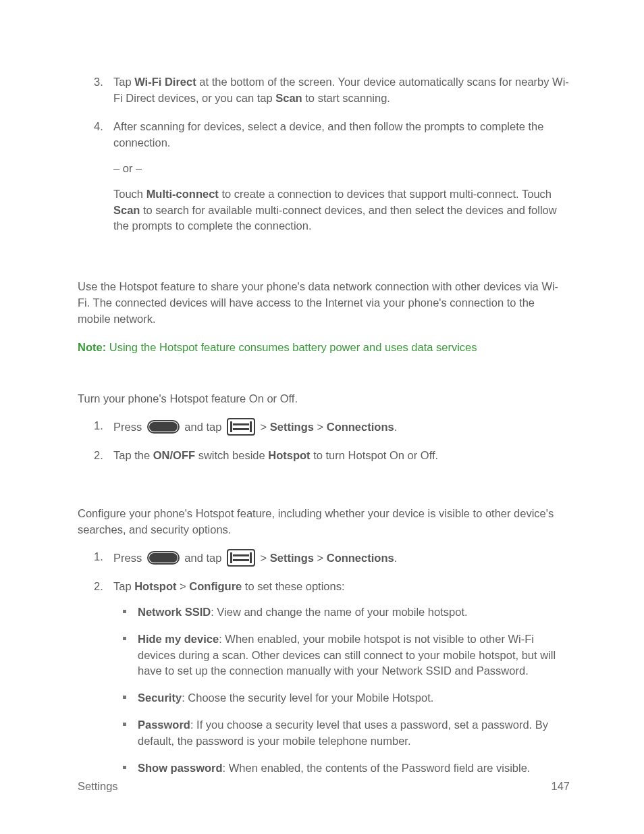 The image size is (644, 834). What do you see at coordinates (342, 613) in the screenshot?
I see `list-item: Network SSID: View and change the name o…` at bounding box center [342, 613].